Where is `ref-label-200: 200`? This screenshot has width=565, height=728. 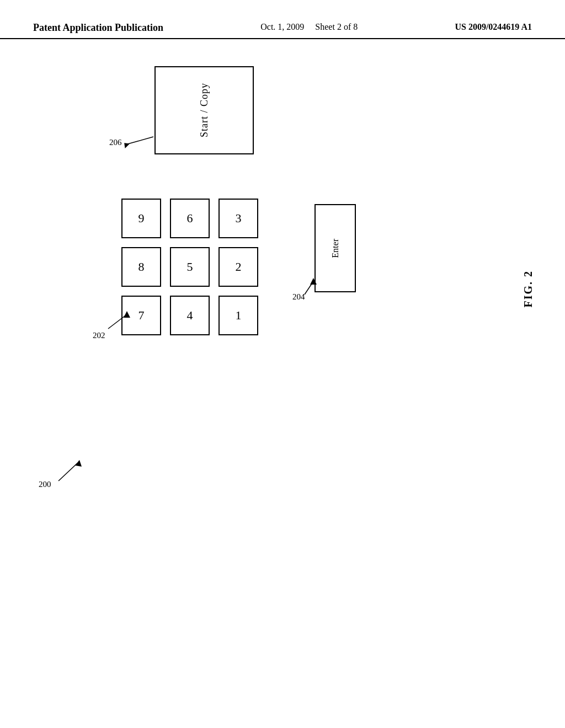 ref-label-200: 200 is located at coordinates (45, 484).